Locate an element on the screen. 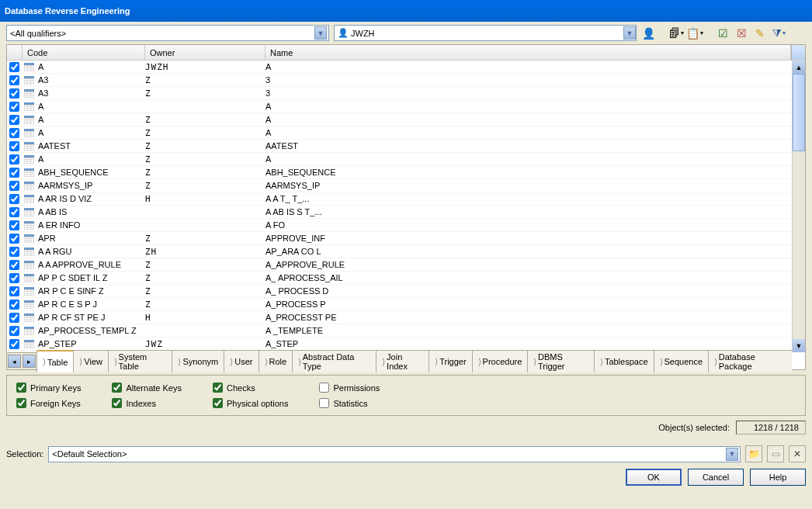 The width and height of the screenshot is (812, 509). scroll-thumb is located at coordinates (799, 113).